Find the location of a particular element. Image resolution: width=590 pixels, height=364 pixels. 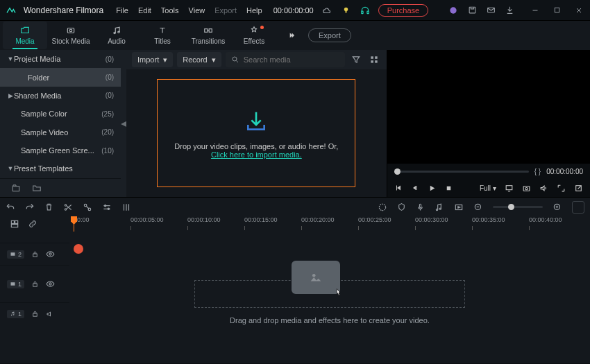

expand-icon is located at coordinates (561, 189).